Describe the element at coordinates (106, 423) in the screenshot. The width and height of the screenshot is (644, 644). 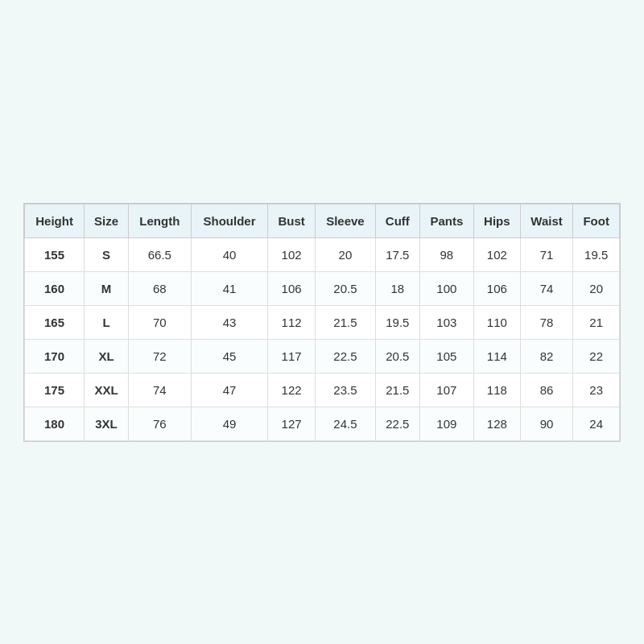
I see `cell-r5-c1: 3XL` at that location.